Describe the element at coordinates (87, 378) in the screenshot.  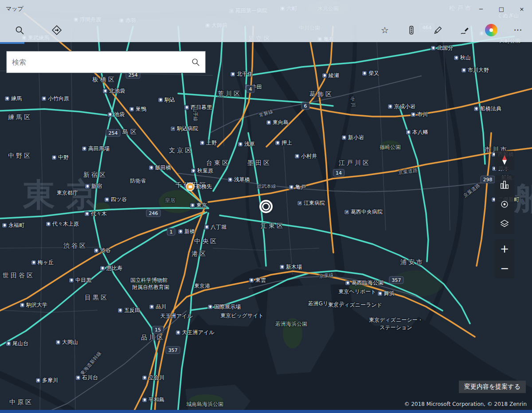
I see `map-label-station: 石川台` at that location.